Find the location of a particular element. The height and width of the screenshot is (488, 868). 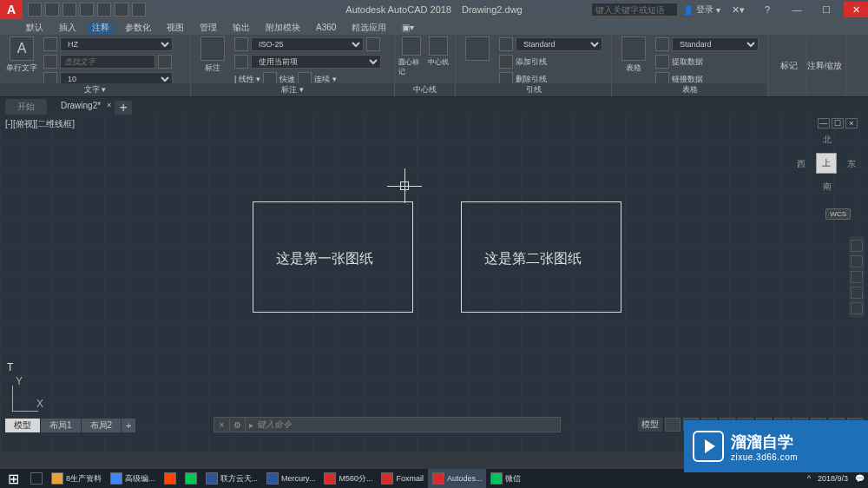

tb-item-8: Autodes... is located at coordinates (457, 478).